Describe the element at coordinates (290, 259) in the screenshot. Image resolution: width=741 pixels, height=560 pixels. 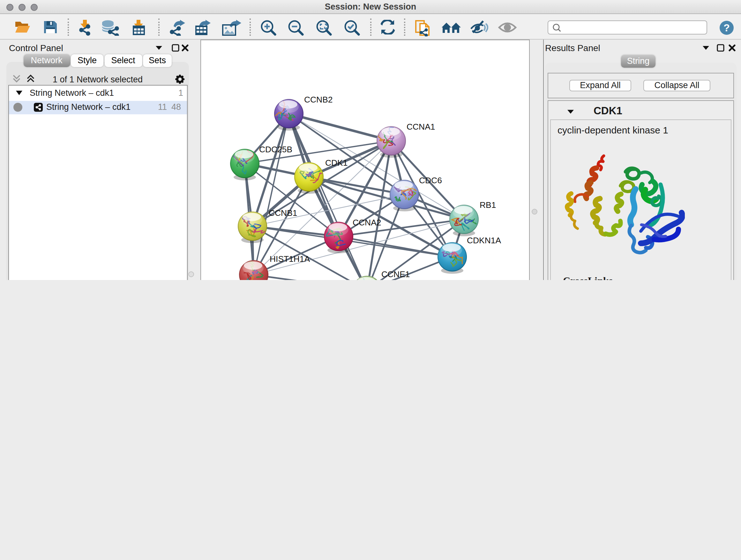
I see `svg-text: HIST1H1A` at that location.